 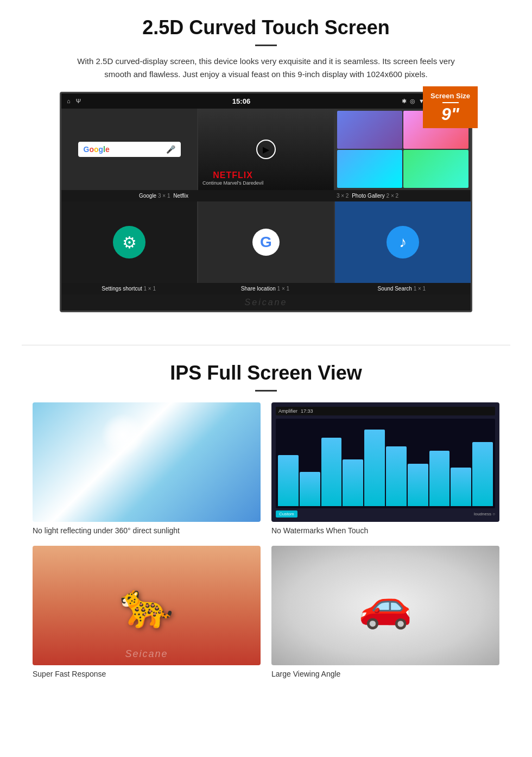 What do you see at coordinates (97, 149) in the screenshot?
I see `google-logo: Google` at bounding box center [97, 149].